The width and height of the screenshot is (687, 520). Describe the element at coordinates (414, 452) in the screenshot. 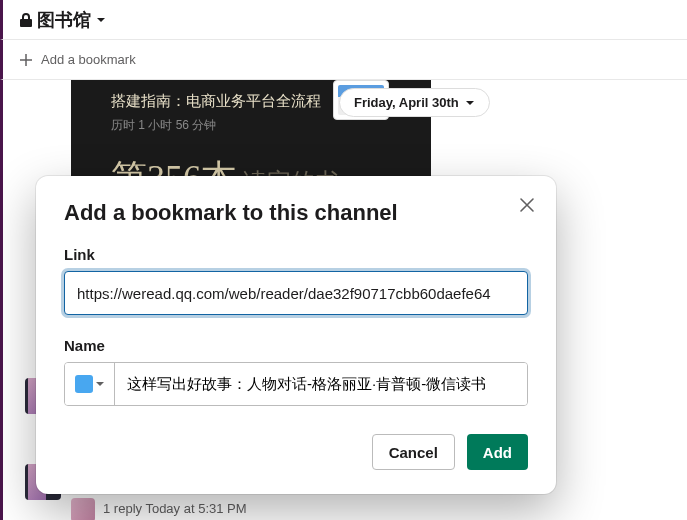

I see `cancel-button: Cancel` at that location.